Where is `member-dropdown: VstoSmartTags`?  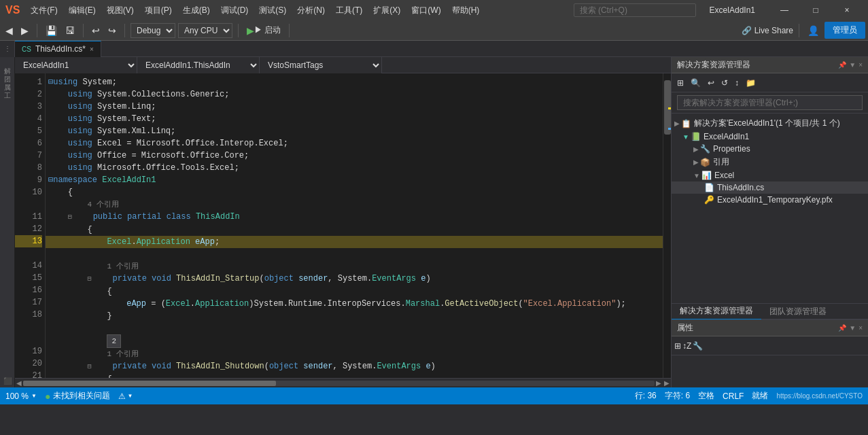
member-dropdown: VstoSmartTags is located at coordinates (321, 65).